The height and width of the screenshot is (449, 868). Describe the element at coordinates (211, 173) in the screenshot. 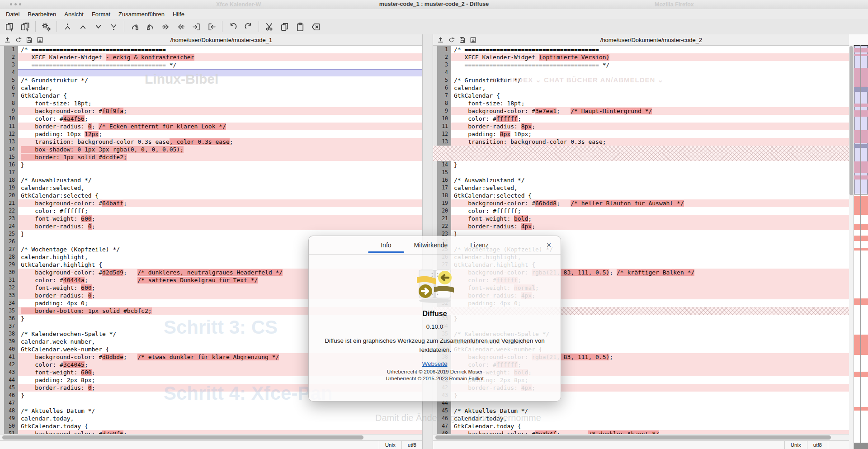

I see `code-line: 17` at that location.